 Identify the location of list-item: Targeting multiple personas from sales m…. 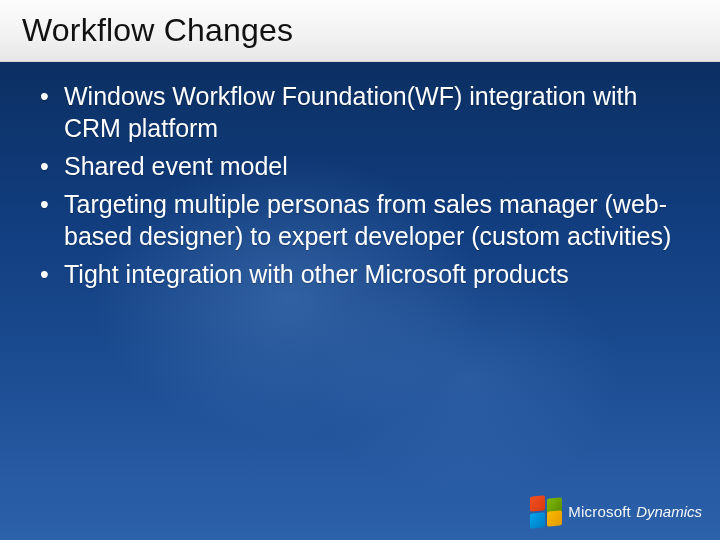
(360, 220).